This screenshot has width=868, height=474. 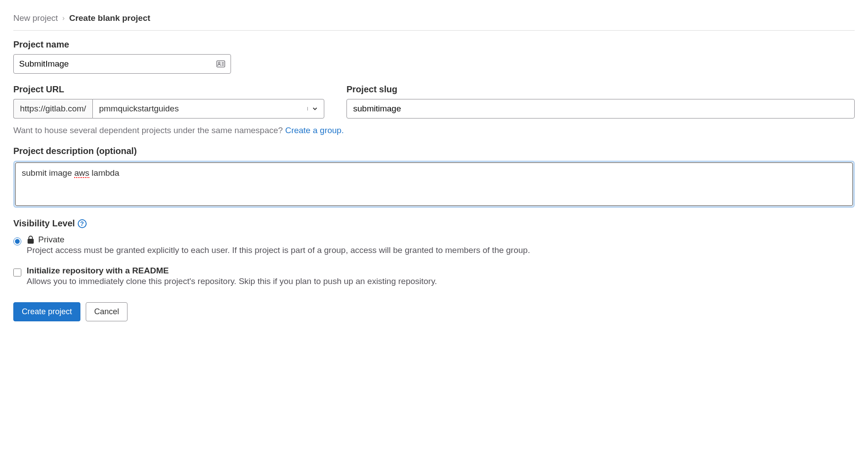 I want to click on project-name-group: Project name, so click(x=434, y=57).